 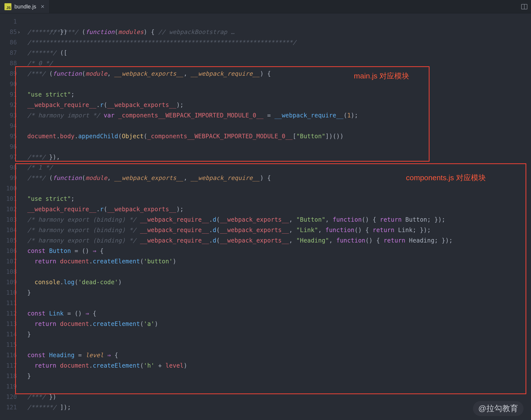 I want to click on line-number: 98, so click(x=12, y=168).